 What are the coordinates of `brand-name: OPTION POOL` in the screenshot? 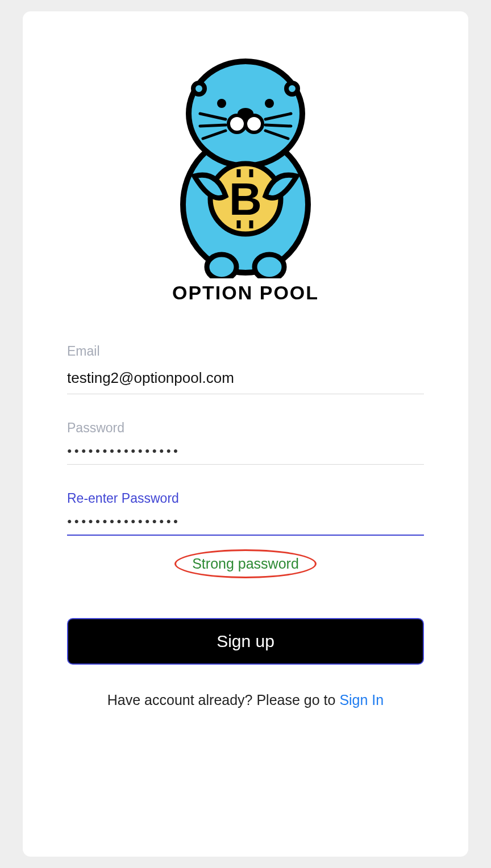 It's located at (246, 293).